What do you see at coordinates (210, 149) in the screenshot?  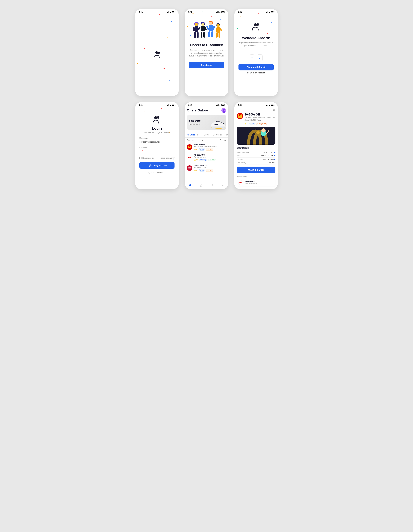 I see `offer-tags-1: ⭐ 4.5 Food 15 Days` at bounding box center [210, 149].